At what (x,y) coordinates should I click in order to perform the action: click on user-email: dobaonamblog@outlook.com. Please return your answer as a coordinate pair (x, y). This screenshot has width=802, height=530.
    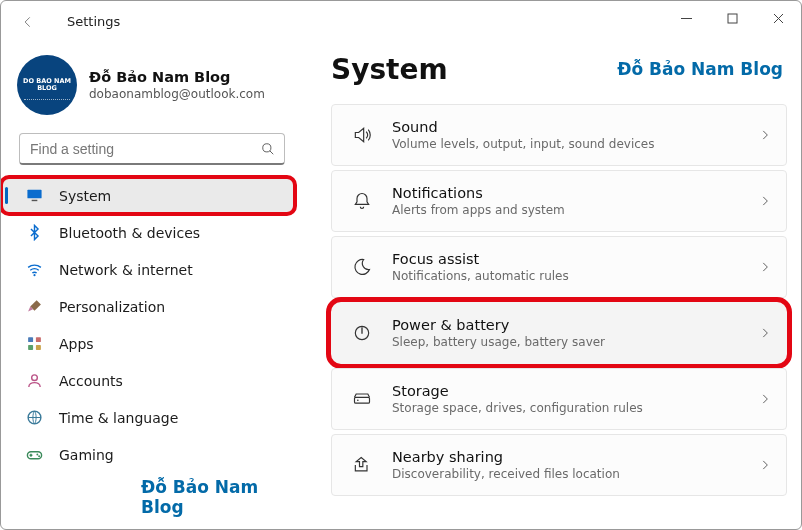
    Looking at the image, I should click on (177, 94).